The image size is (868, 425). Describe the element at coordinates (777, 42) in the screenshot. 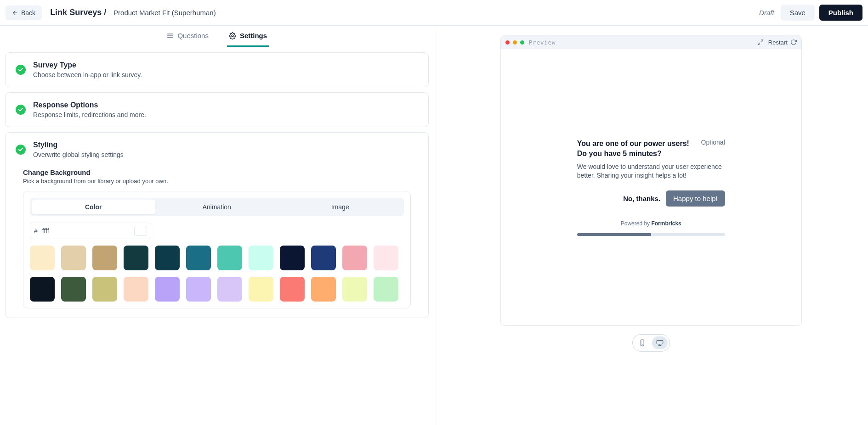

I see `preview-actions: Restart` at that location.